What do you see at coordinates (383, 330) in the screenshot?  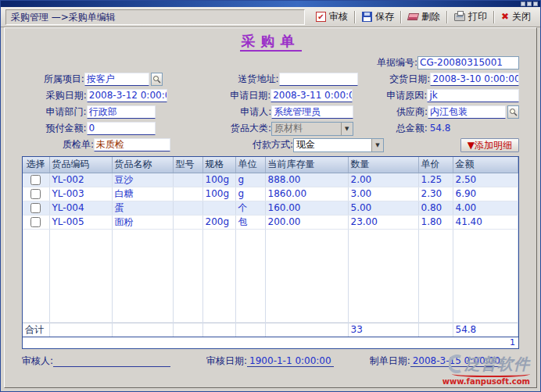 I see `total-qty: 33` at bounding box center [383, 330].